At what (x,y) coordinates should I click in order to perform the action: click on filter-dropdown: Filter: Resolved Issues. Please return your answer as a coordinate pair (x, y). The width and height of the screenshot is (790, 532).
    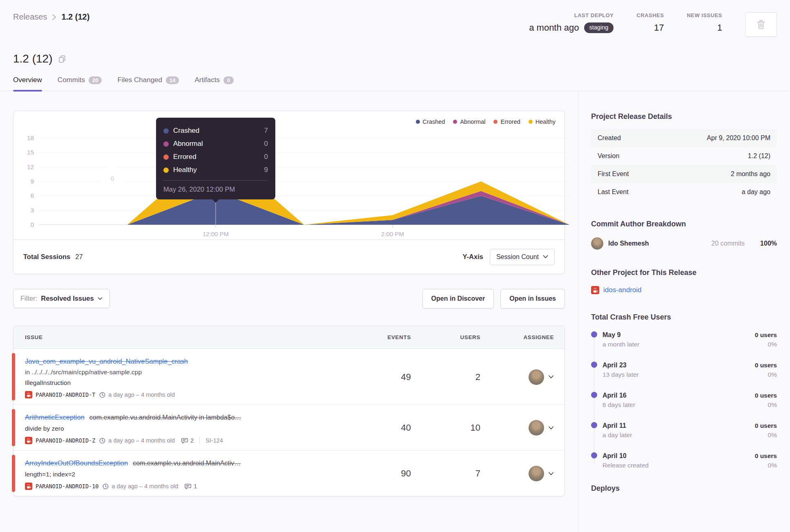
    Looking at the image, I should click on (61, 298).